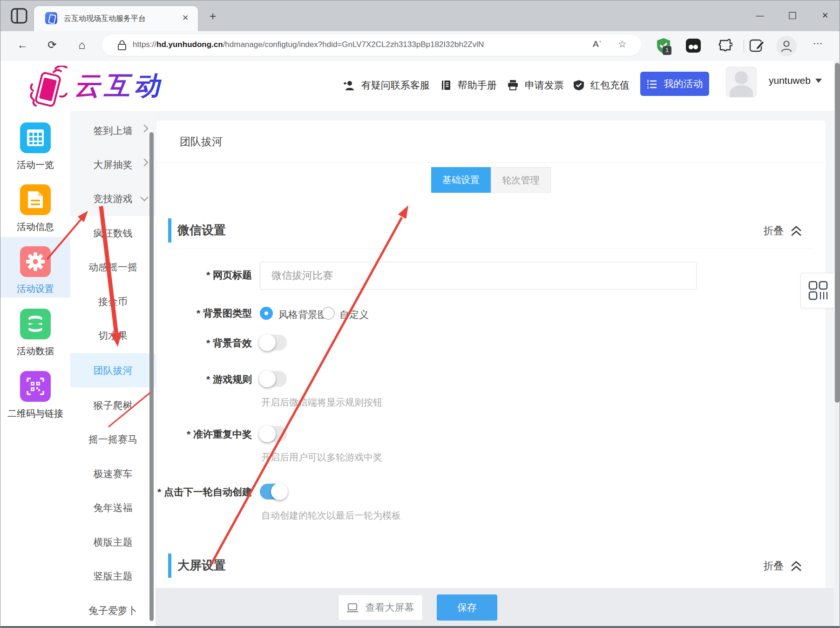 The width and height of the screenshot is (840, 628). Describe the element at coordinates (35, 413) in the screenshot. I see `sidebar-label-qrcode-links: 二维码与链接` at that location.